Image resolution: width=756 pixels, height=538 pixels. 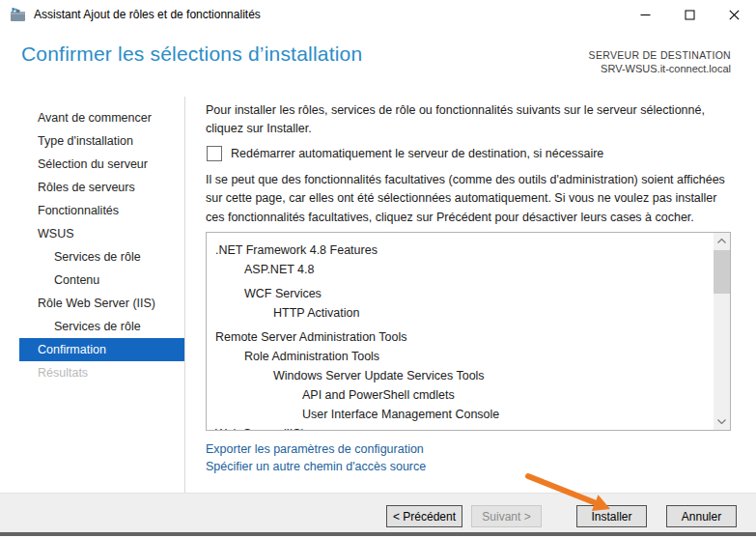 What do you see at coordinates (417, 154) in the screenshot?
I see `restart-checkbox-label: Redémarrer automatiquement le serveur de…` at bounding box center [417, 154].